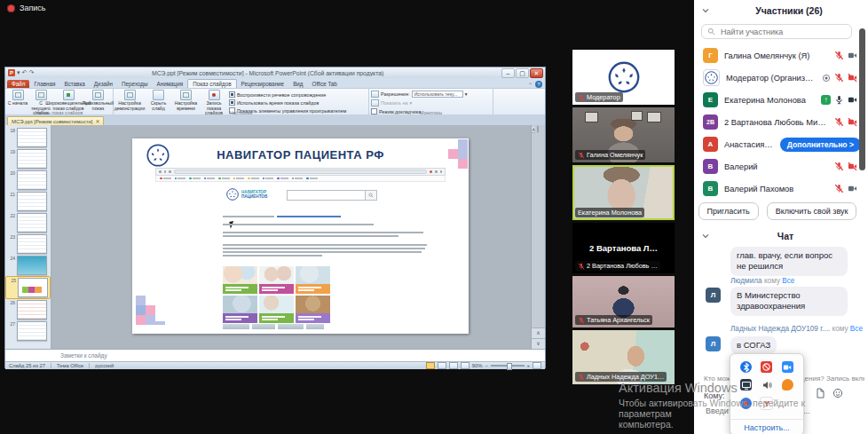 The image size is (868, 434). Describe the element at coordinates (44, 83) in the screenshot. I see `tab-home: Главная` at that location.